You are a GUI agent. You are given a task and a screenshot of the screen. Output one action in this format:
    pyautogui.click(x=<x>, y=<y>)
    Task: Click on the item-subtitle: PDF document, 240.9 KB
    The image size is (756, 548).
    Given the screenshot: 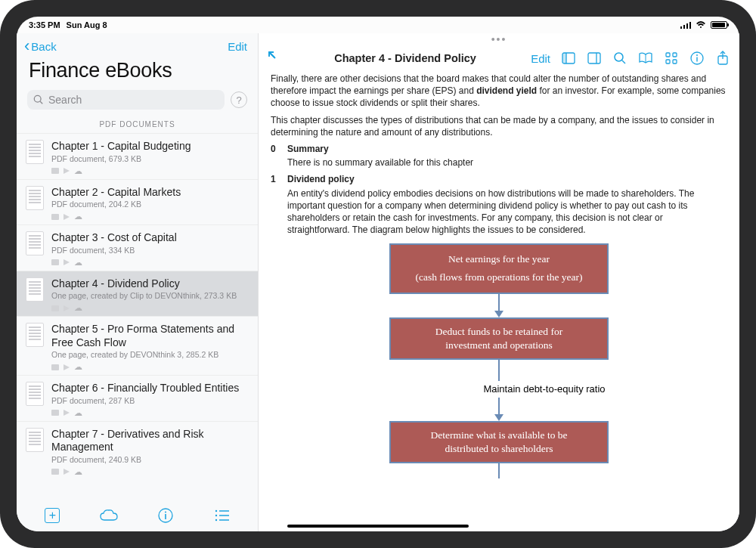 What is the action you would take?
    pyautogui.click(x=150, y=460)
    